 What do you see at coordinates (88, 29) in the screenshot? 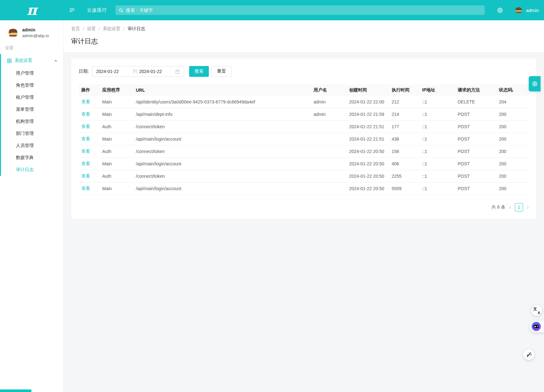
I see `breadcrumb-item-settings: / 设置` at bounding box center [88, 29].